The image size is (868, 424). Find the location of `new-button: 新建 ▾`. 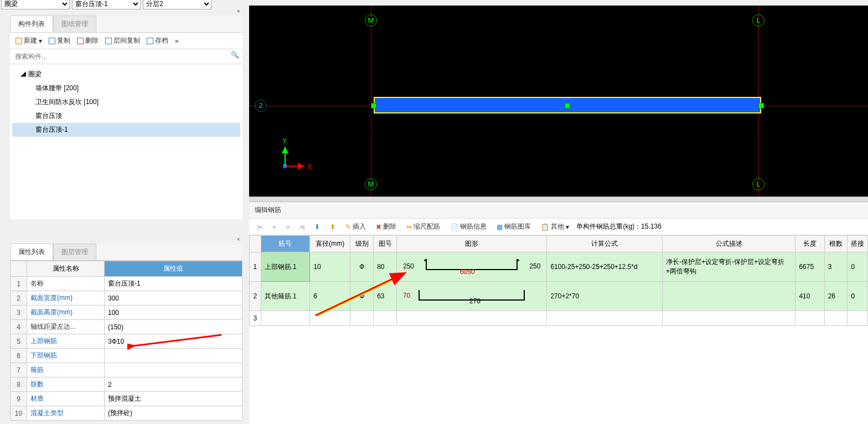

new-button: 新建 ▾ is located at coordinates (29, 41).